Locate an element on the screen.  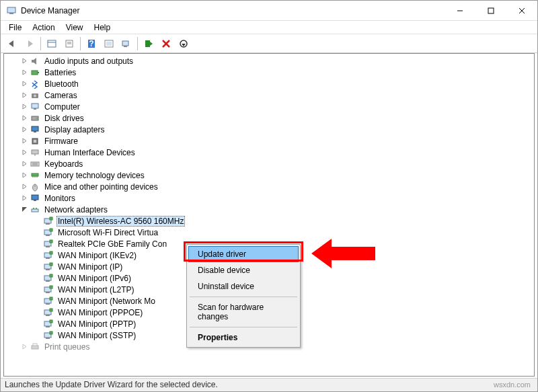
device-label: Microsoft Wi-Fi Direct Virtua is located at coordinates (108, 233).